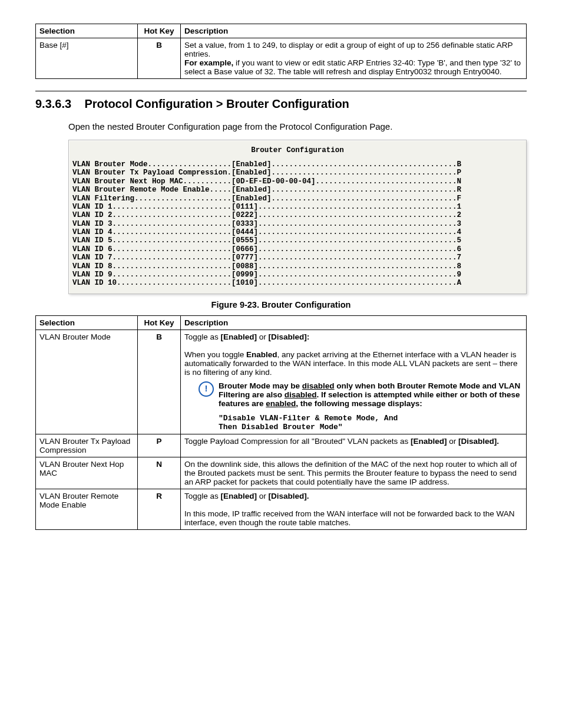 The image size is (562, 728). I want to click on section-heading: 9.3.6.3 Protocol Configuration > Brouter…, so click(281, 104).